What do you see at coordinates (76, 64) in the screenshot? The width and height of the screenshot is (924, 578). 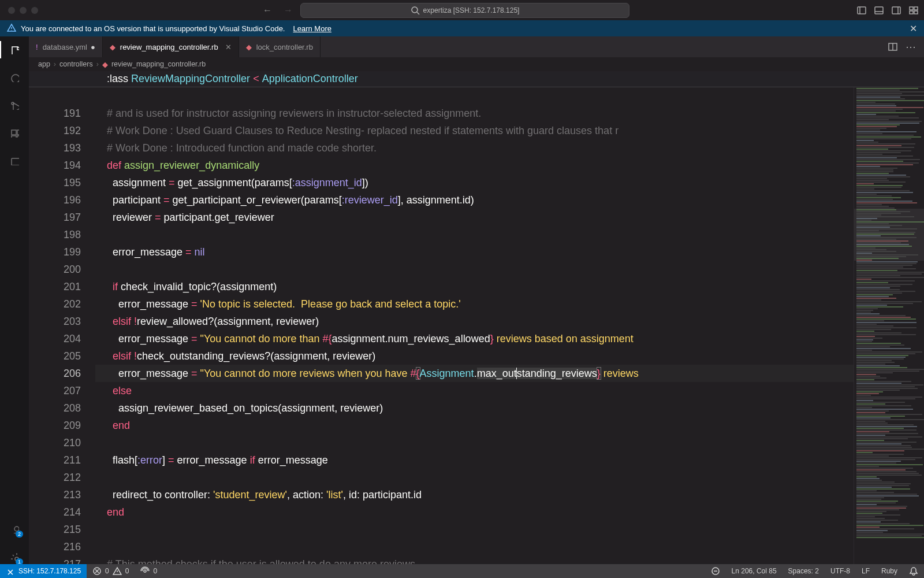 I see `breadcrumb-segment: controllers` at bounding box center [76, 64].